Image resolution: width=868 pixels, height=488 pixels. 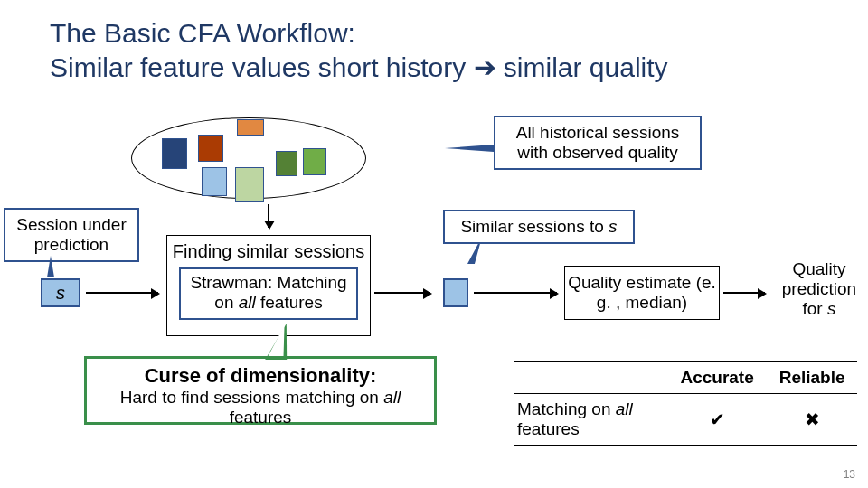 I want to click on comparison-table: Accurate Reliable Matching on all featur…, so click(x=685, y=403).